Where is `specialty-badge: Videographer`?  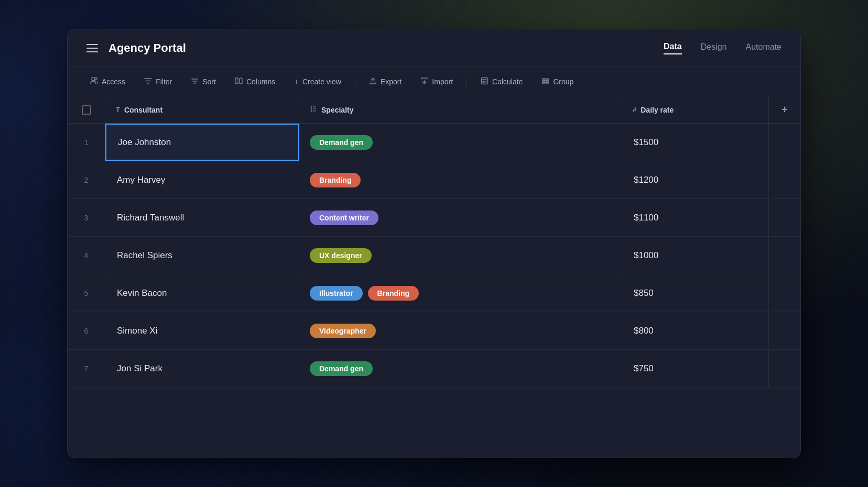 specialty-badge: Videographer is located at coordinates (343, 331).